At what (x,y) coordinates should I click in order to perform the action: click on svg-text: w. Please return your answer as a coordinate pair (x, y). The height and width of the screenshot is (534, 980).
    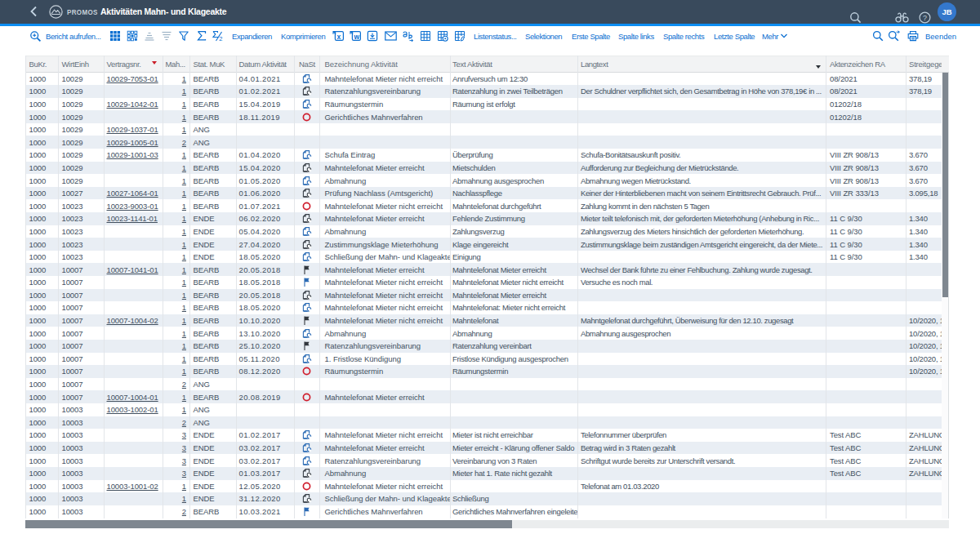
    Looking at the image, I should click on (357, 37).